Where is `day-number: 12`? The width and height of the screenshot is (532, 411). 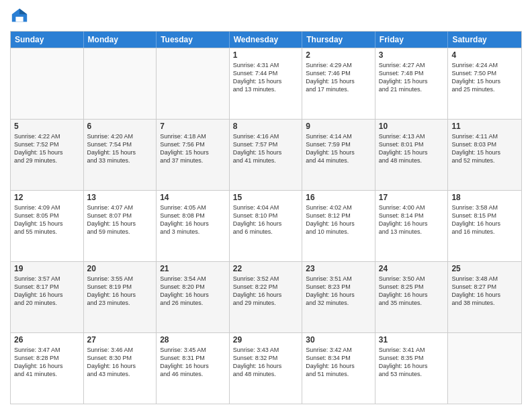
day-number: 12 is located at coordinates (47, 197).